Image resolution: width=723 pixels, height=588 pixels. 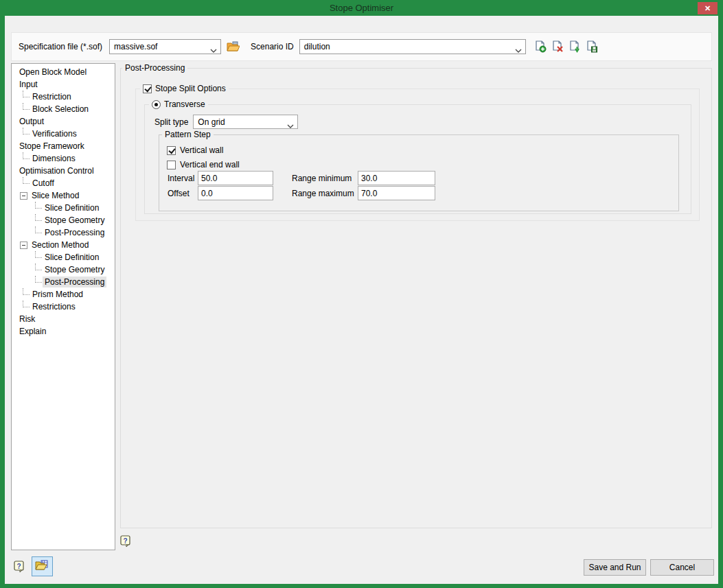 I want to click on open-log-folder-icon, so click(x=43, y=567).